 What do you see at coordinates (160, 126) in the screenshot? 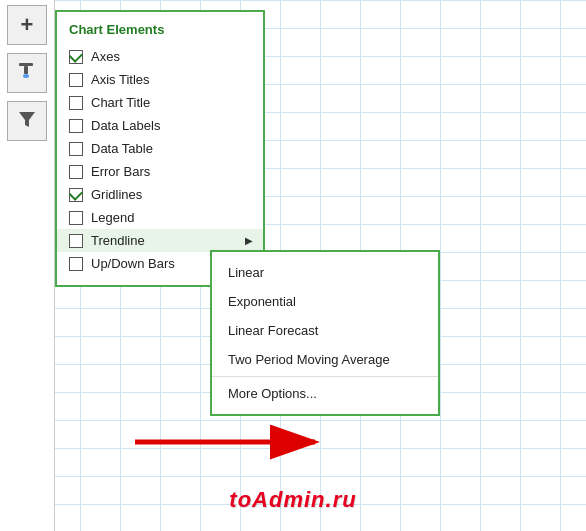
I see `menu-item-data-labels: Data Labels` at bounding box center [160, 126].